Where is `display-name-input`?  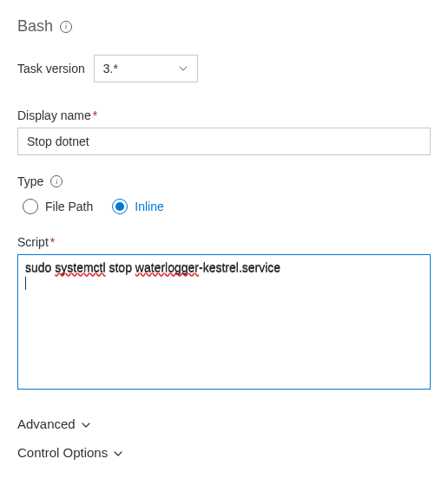
display-name-input is located at coordinates (224, 141).